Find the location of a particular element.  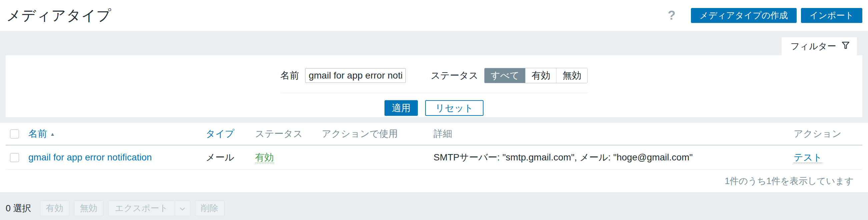

status-option-disabled: 無効 is located at coordinates (572, 75).